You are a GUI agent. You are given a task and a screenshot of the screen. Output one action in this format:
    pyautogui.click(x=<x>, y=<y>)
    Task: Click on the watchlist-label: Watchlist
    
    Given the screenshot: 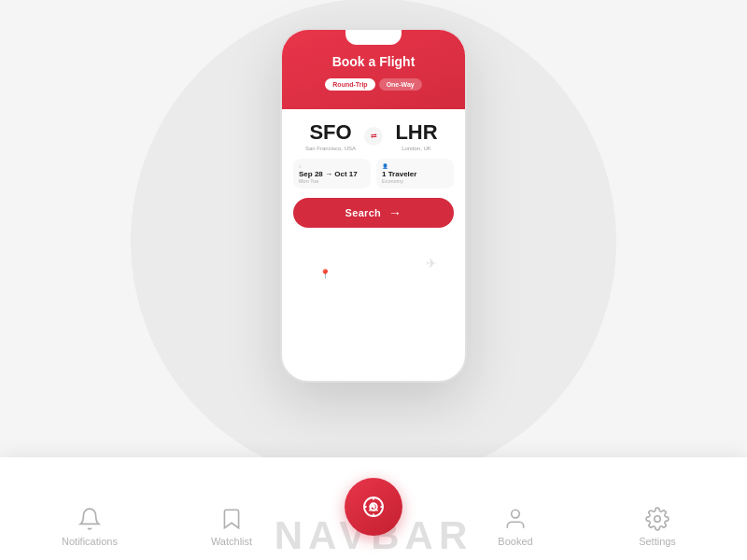 What is the action you would take?
    pyautogui.click(x=232, y=541)
    